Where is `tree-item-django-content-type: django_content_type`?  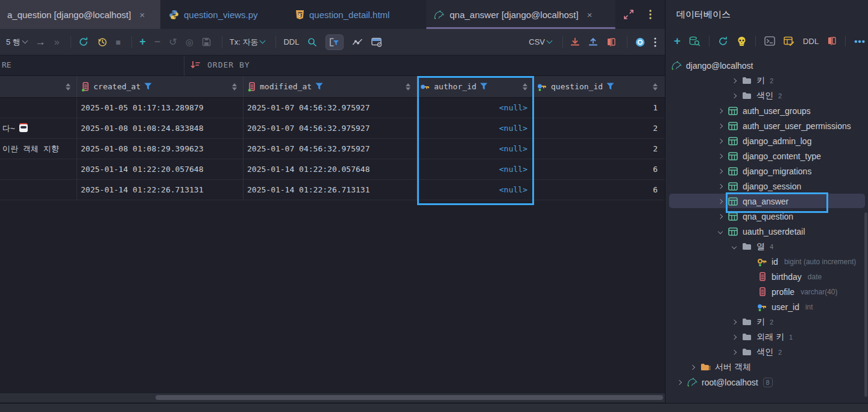 tree-item-django-content-type: django_content_type is located at coordinates (767, 156).